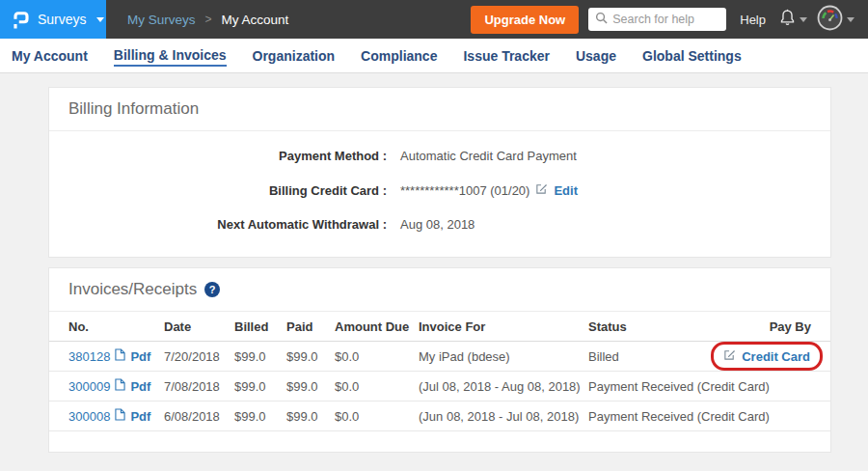 Image resolution: width=868 pixels, height=471 pixels. Describe the element at coordinates (133, 290) in the screenshot. I see `invoices-receipts-title: Invoices/Receipts` at that location.